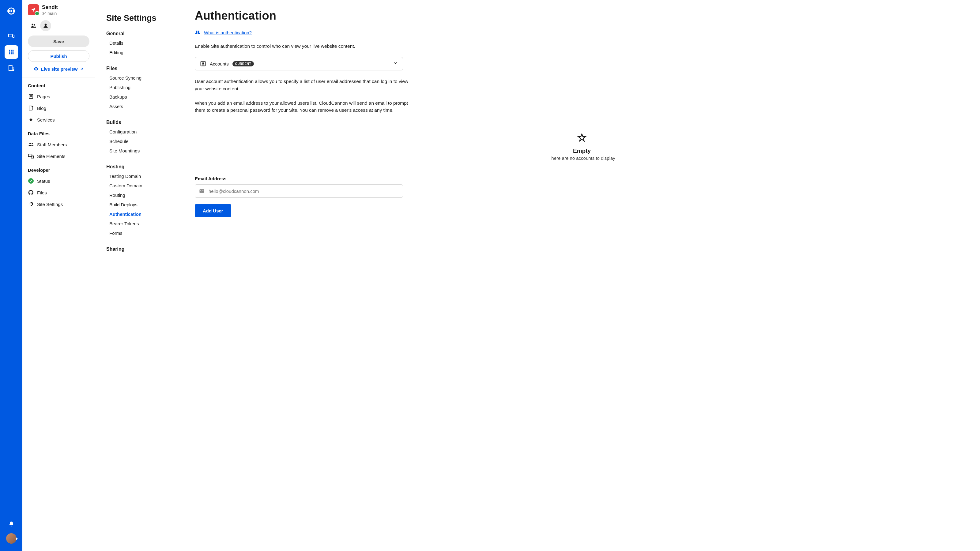 Image resolution: width=980 pixels, height=551 pixels. What do you see at coordinates (46, 26) in the screenshot?
I see `user-toggle-icon` at bounding box center [46, 26].